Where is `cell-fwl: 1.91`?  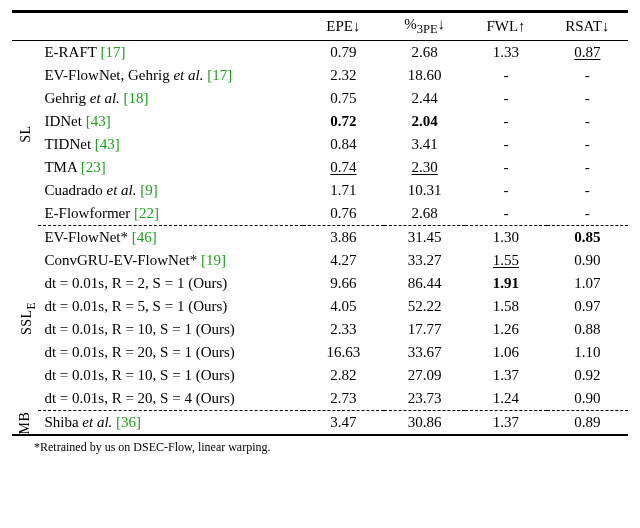
cell-fwl: 1.91 is located at coordinates (506, 284).